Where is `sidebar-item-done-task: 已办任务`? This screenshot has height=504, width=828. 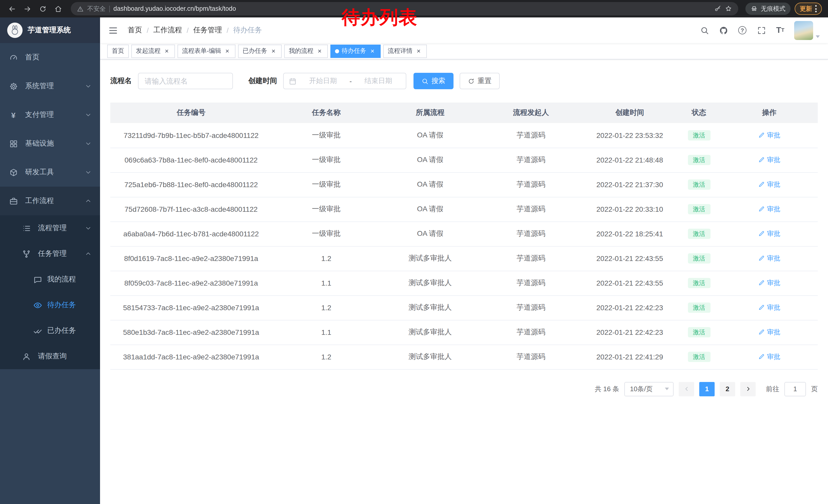 sidebar-item-done-task: 已办任务 is located at coordinates (50, 331).